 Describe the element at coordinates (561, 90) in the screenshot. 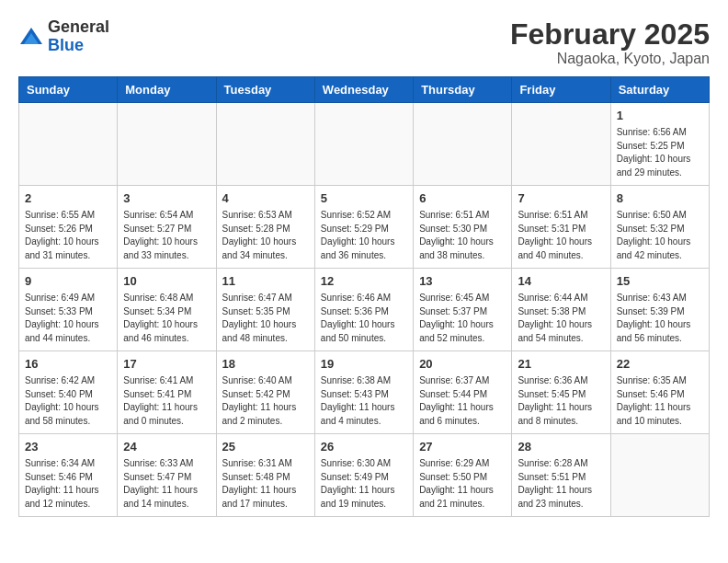

I see `weekday-header-friday: Friday` at that location.